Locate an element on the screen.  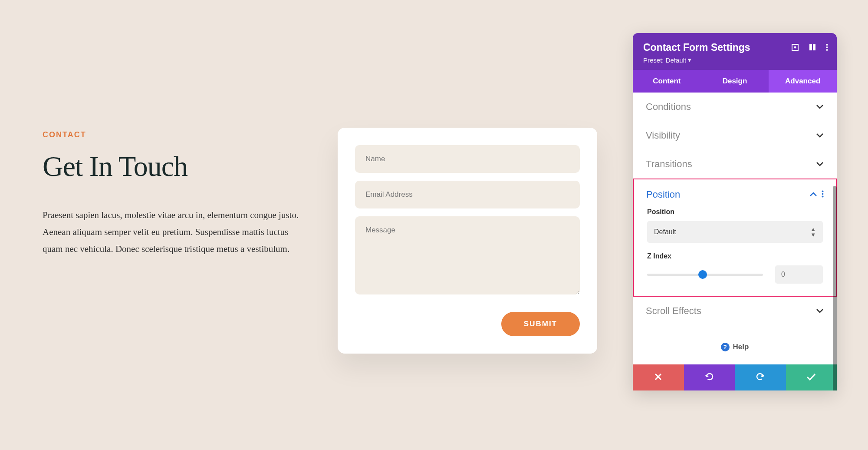
section-eyebrow: CONTACT is located at coordinates (177, 135).